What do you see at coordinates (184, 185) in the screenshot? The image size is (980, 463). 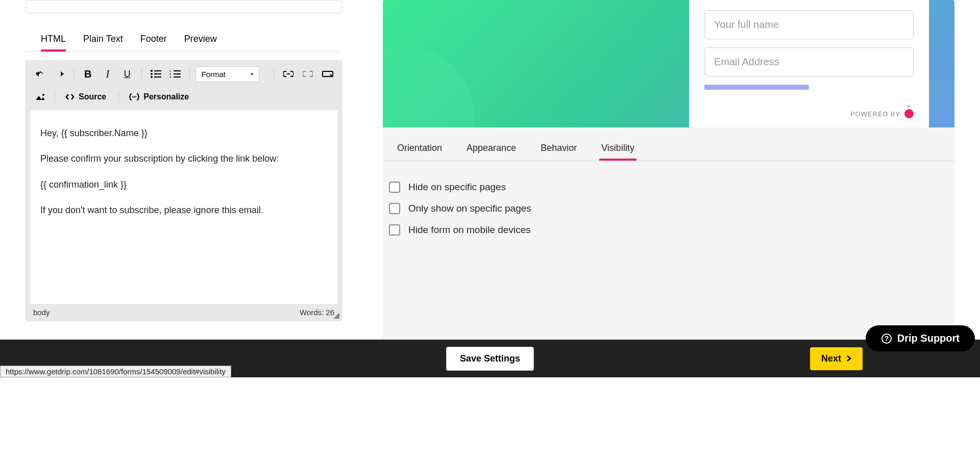 I see `content-line: {{ confirmation_link }}` at bounding box center [184, 185].